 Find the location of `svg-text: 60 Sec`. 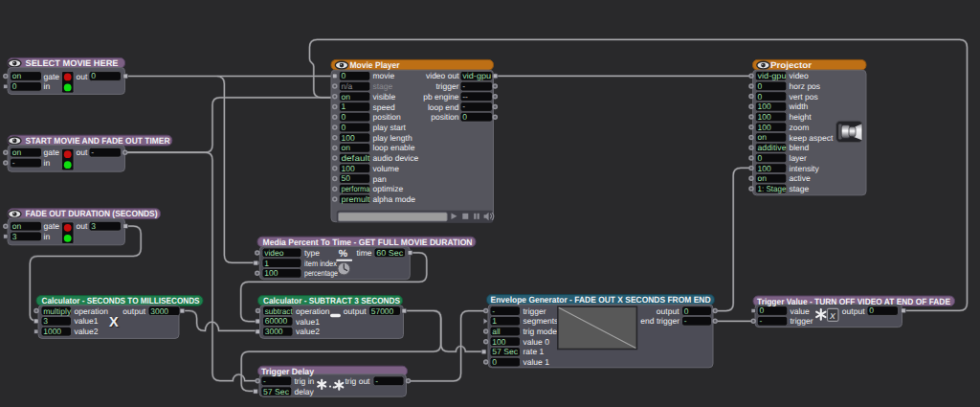

svg-text: 60 Sec is located at coordinates (390, 253).